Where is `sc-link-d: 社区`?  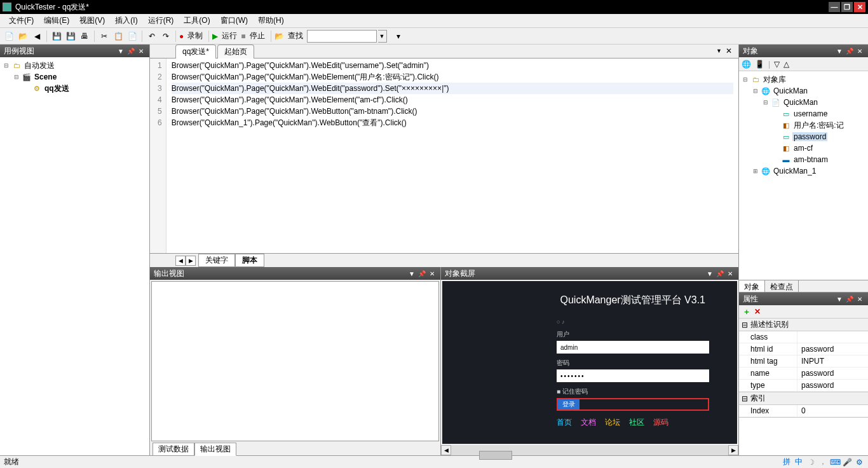
sc-link-d: 社区 is located at coordinates (637, 422).